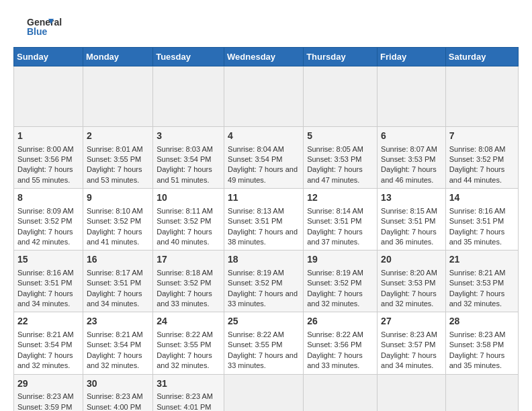  Describe the element at coordinates (266, 281) in the screenshot. I see `calendar-week-row: 15Sunrise: 8:16 AMSunset: 3:51 PMDayligh…` at that location.